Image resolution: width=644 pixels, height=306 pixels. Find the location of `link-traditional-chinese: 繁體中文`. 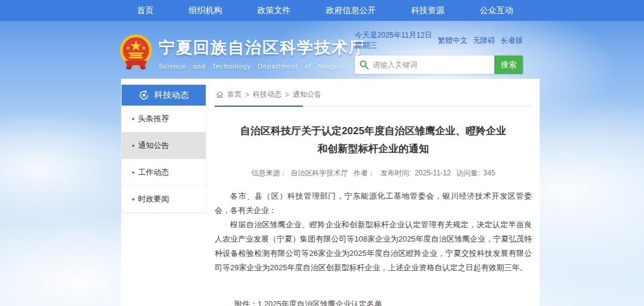

link-traditional-chinese: 繁體中文 is located at coordinates (453, 41).